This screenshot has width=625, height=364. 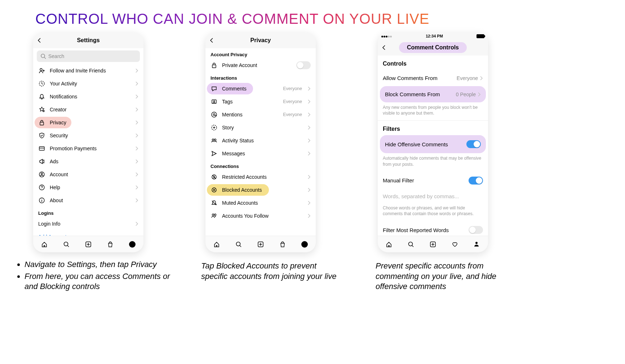 What do you see at coordinates (214, 203) in the screenshot?
I see `mute-icon` at bounding box center [214, 203].